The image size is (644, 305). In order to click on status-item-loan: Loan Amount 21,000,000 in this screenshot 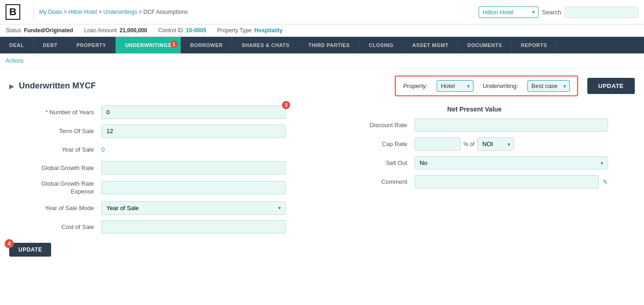, I will do `click(116, 30)`.